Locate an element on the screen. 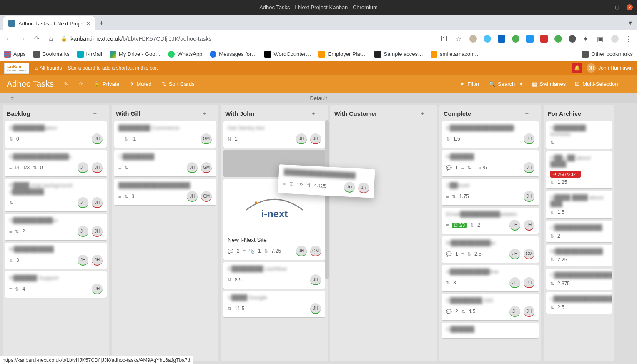 The image size is (637, 364). bookmark-link: smile.amazon.… is located at coordinates (455, 54).